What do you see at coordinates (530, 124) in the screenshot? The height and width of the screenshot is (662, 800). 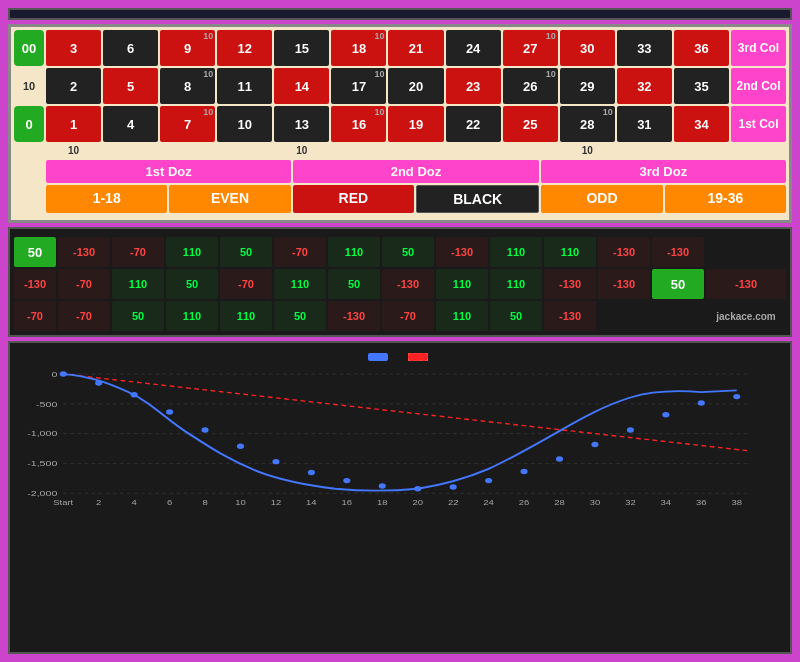 I see `cell-25: 25` at bounding box center [530, 124].